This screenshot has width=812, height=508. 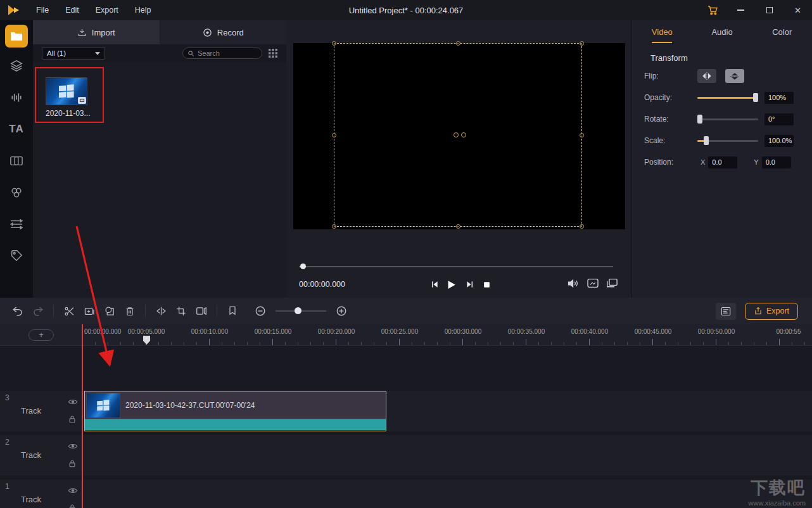 What do you see at coordinates (232, 311) in the screenshot?
I see `marker-button` at bounding box center [232, 311].